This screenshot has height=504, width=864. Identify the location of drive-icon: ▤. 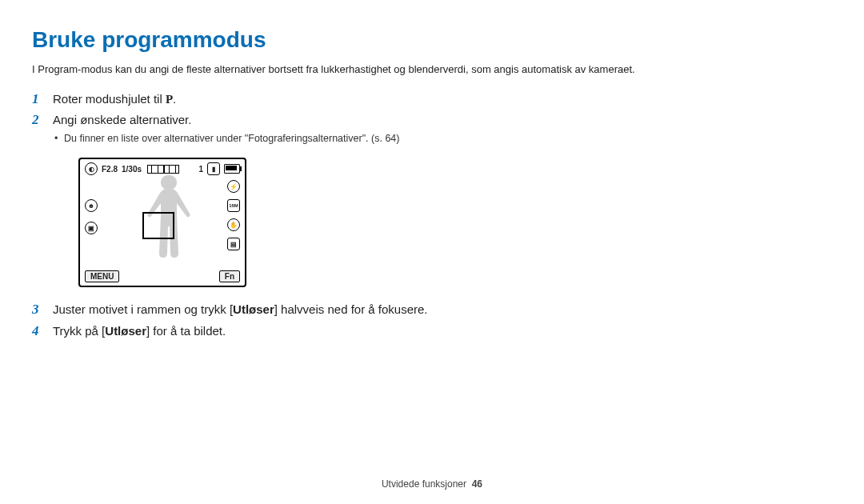
(234, 244).